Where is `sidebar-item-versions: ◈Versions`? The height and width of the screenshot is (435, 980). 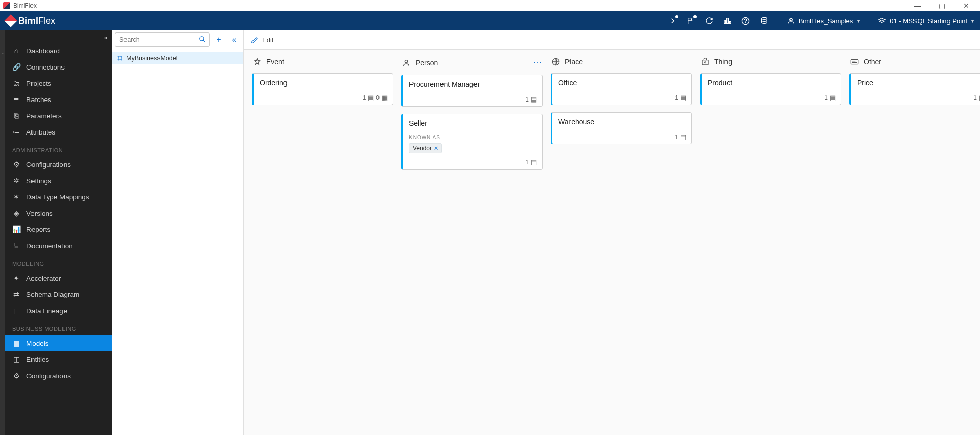 sidebar-item-versions: ◈Versions is located at coordinates (58, 213).